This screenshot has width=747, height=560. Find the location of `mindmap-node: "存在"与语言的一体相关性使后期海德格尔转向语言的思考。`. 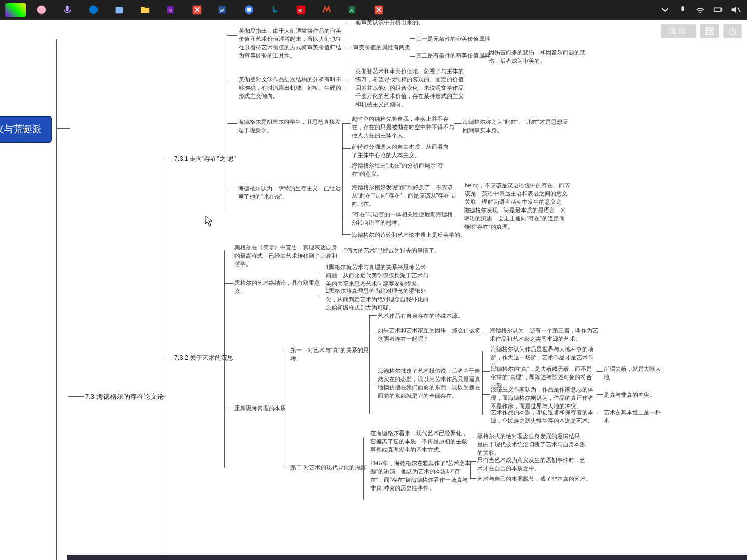

mindmap-node: "存在"与语言的一体相关性使后期海德格尔转向语言的思考。 is located at coordinates (404, 219).